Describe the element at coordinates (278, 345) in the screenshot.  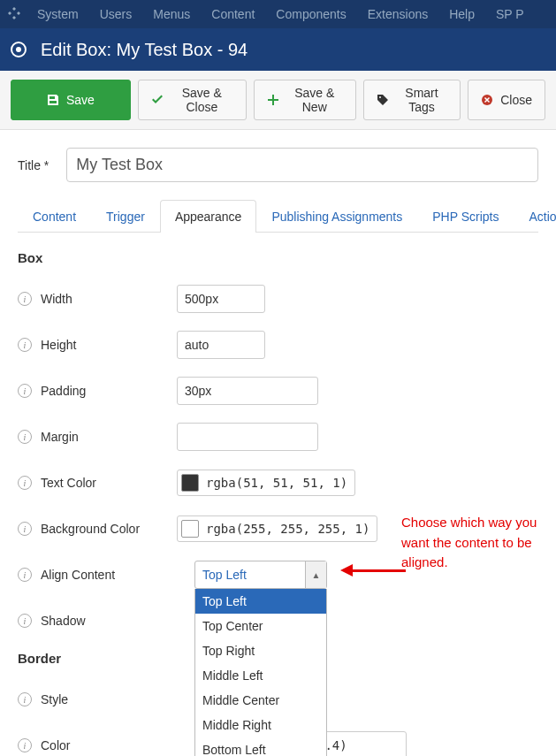
I see `height-row: i Height` at that location.